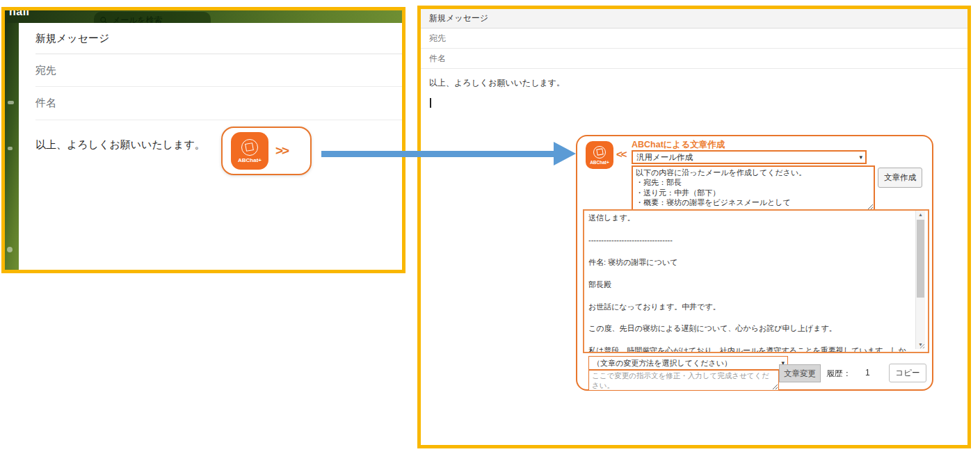  What do you see at coordinates (920, 279) in the screenshot?
I see `output-scrollbar: ▲ ▼` at bounding box center [920, 279].